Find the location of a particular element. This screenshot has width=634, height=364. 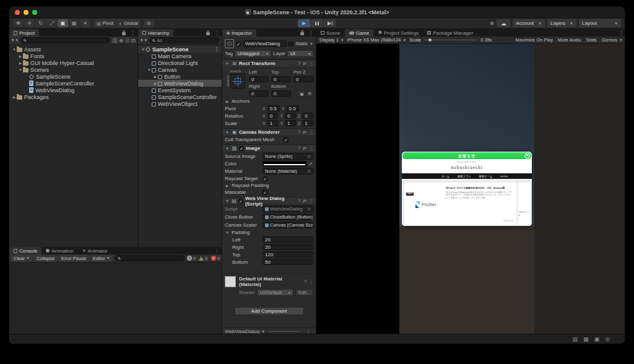

cache-server-icon: ▦ is located at coordinates (586, 339).